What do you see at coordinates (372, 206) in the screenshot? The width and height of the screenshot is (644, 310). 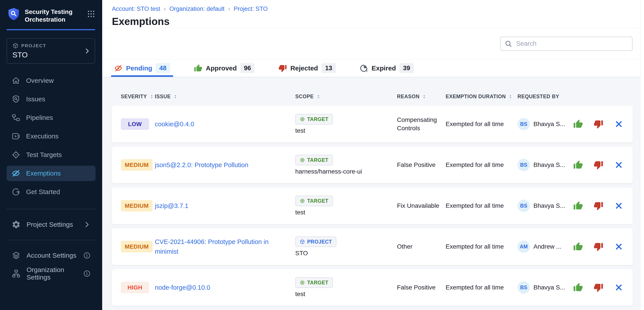 I see `table-row: MEDIUM jszip@3.7.1 TARGET test Fix Unava…` at bounding box center [372, 206].